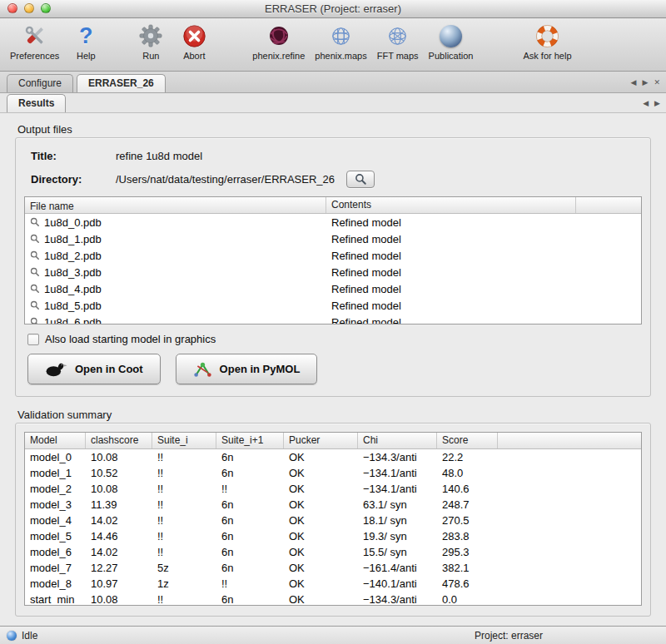 This screenshot has width=666, height=644. Describe the element at coordinates (185, 584) in the screenshot. I see `cell-suite-i: 1z` at that location.